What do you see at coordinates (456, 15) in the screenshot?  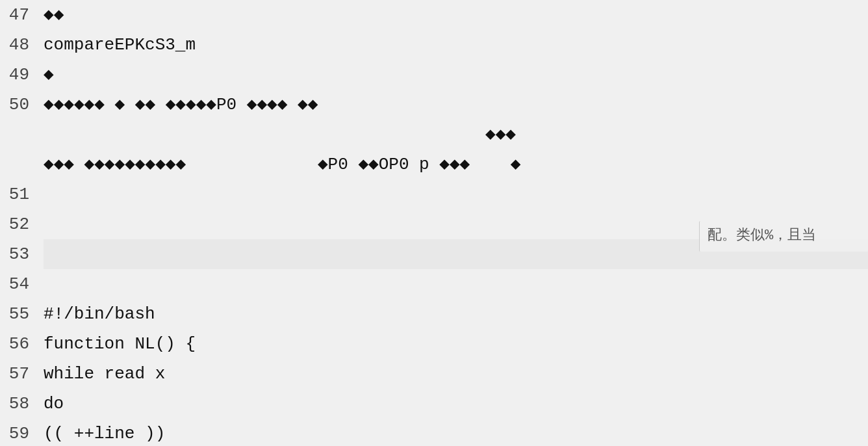 I see `code-line-47: ◆◆` at bounding box center [456, 15].